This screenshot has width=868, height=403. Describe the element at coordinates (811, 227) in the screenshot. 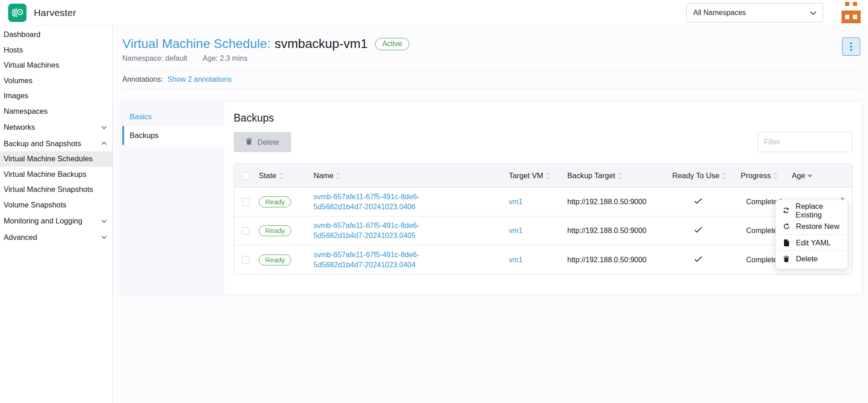

I see `menu-item-restore-new: Restore New` at that location.